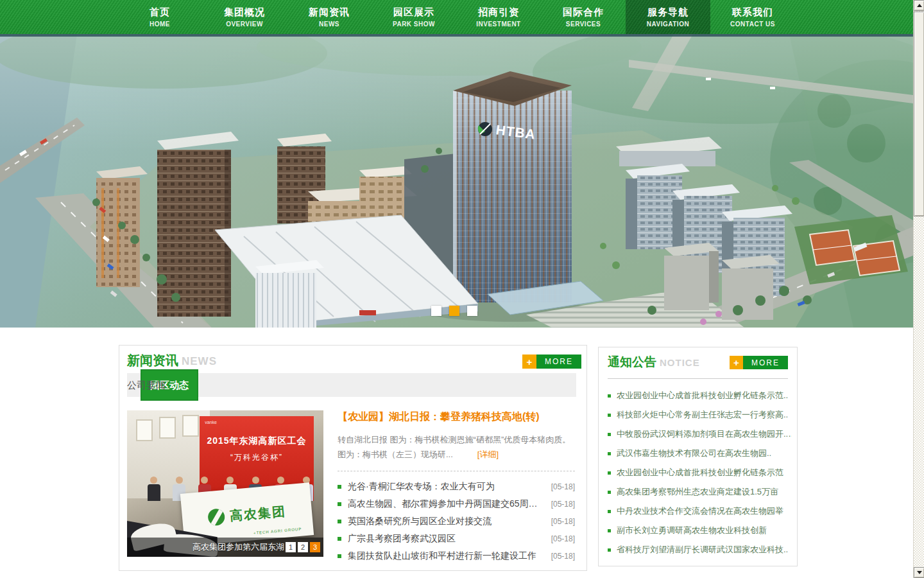 This screenshot has width=924, height=578. What do you see at coordinates (753, 24) in the screenshot?
I see `nav-item-label-en: CONTACT US` at bounding box center [753, 24].